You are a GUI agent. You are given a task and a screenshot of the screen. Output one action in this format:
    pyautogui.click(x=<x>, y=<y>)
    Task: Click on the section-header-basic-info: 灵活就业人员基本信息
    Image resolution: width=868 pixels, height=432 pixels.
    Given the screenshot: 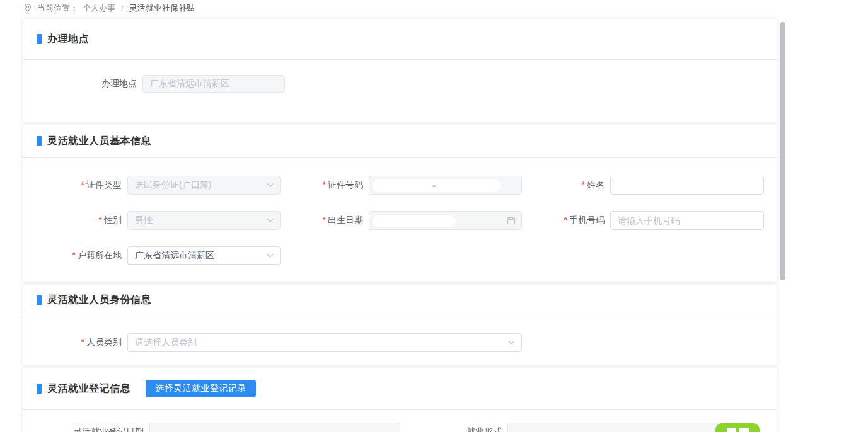 What is the action you would take?
    pyautogui.click(x=400, y=141)
    